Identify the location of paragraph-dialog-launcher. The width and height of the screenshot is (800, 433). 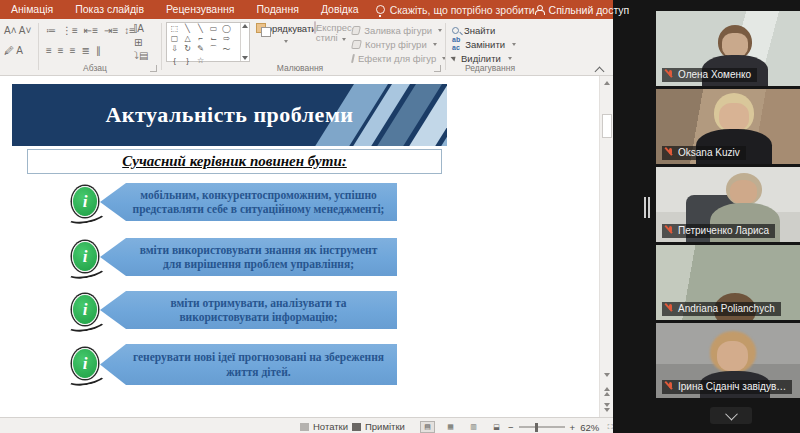
(154, 68).